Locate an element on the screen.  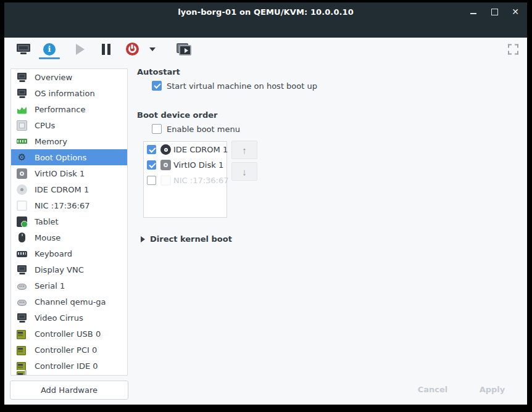
cdrom-light-icon is located at coordinates (22, 190).